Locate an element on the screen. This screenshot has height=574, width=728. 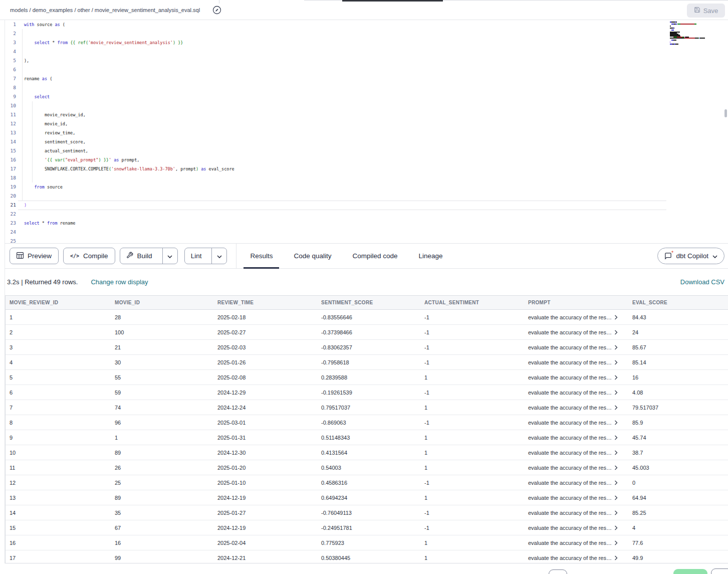
build-split-button: Build is located at coordinates (149, 256).